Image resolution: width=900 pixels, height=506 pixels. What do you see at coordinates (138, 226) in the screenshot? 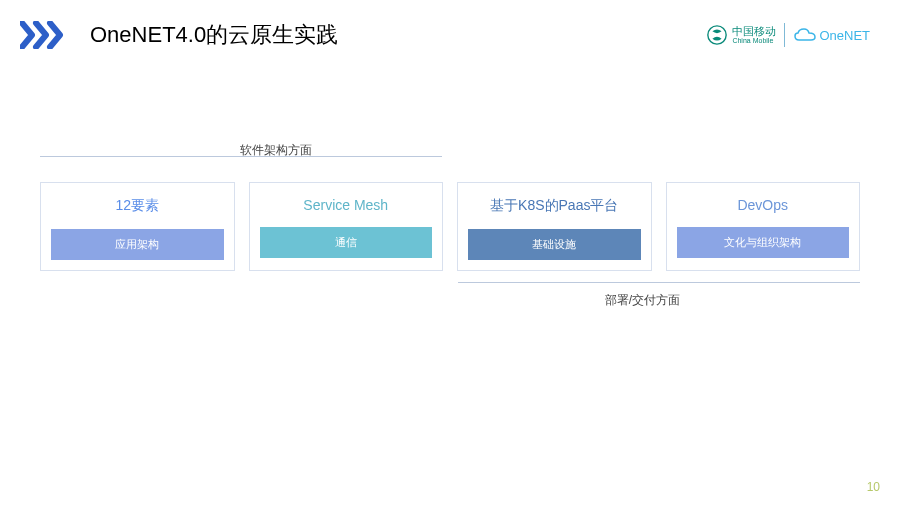
I see `card-12-factors: 12要素 应用架构` at bounding box center [138, 226].